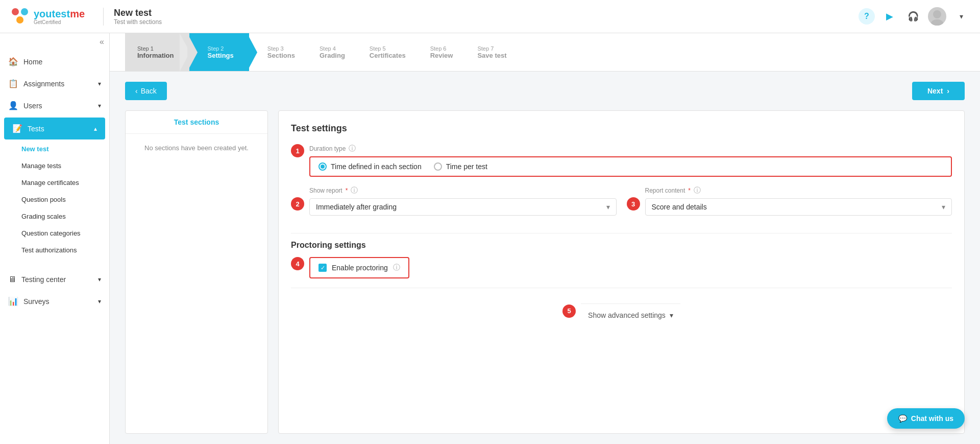  I want to click on play-button: ▶, so click(890, 16).